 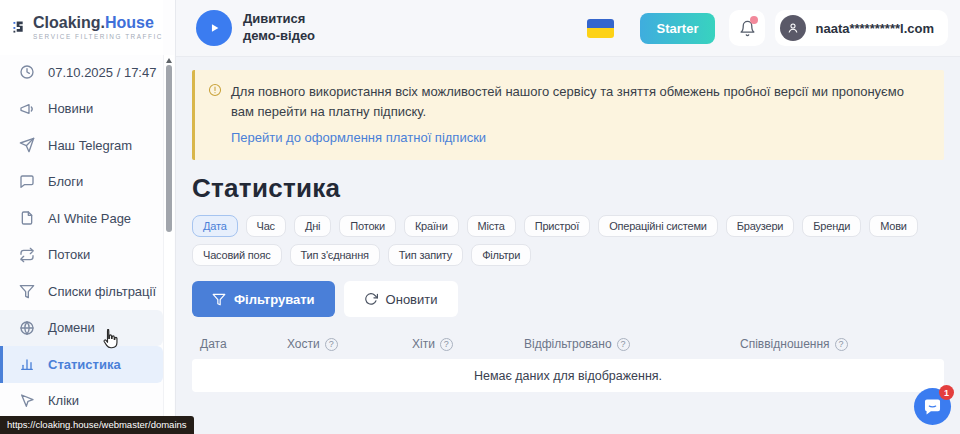 I want to click on tab-filters: Фільтри, so click(x=501, y=255).